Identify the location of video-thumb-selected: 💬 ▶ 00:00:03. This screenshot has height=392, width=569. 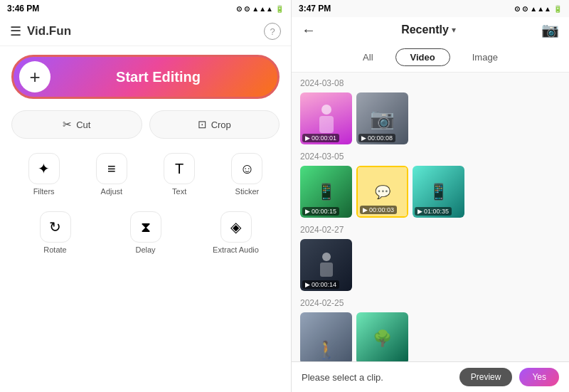
(383, 192).